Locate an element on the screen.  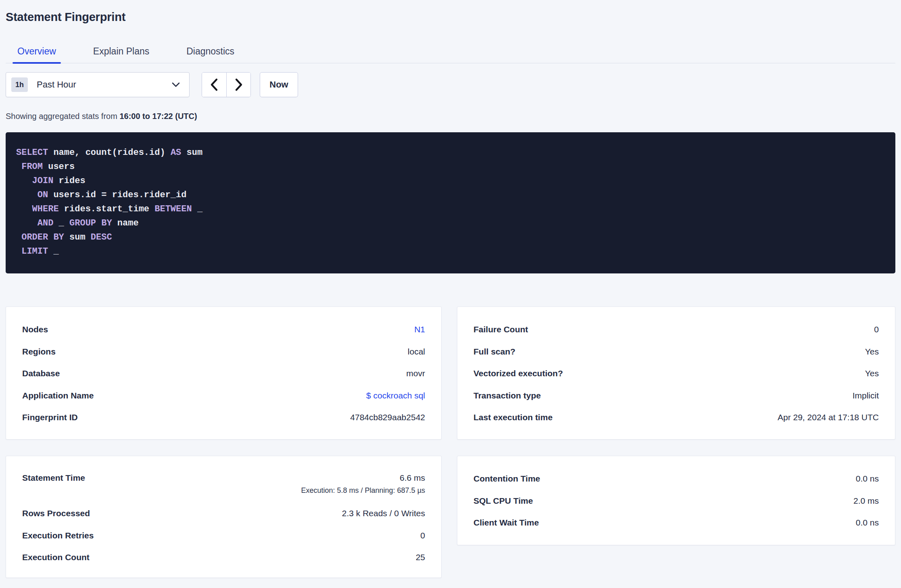
row-value-link: $ cockroach sql is located at coordinates (396, 396).